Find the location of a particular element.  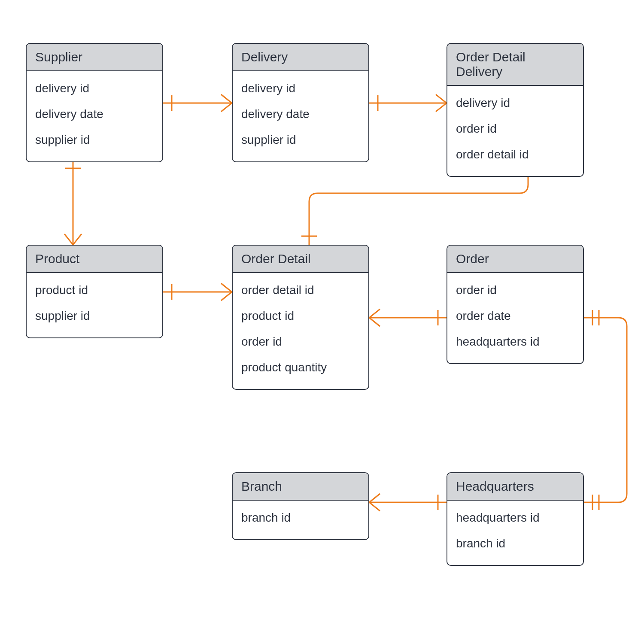

entity-title: Order Detail Delivery is located at coordinates (515, 65).